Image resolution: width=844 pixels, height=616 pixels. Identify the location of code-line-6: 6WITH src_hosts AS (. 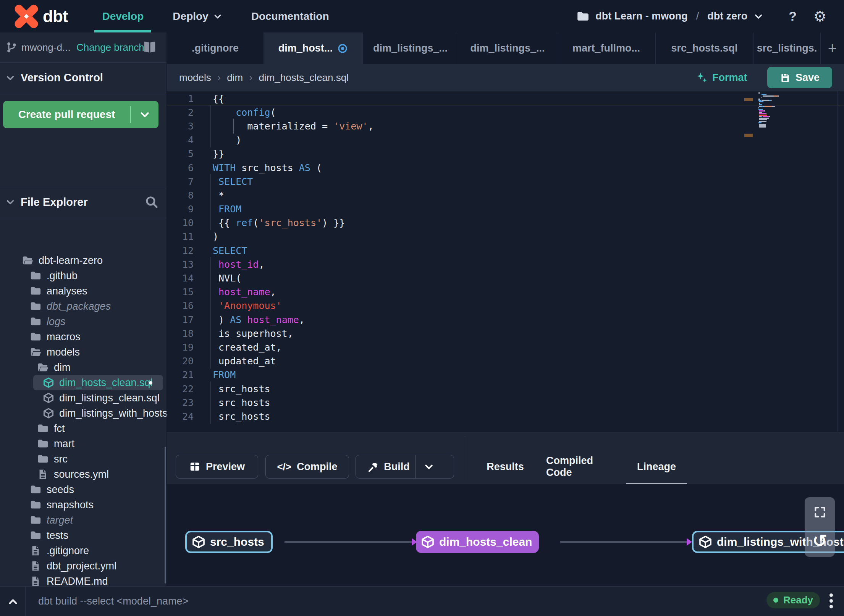
(506, 168).